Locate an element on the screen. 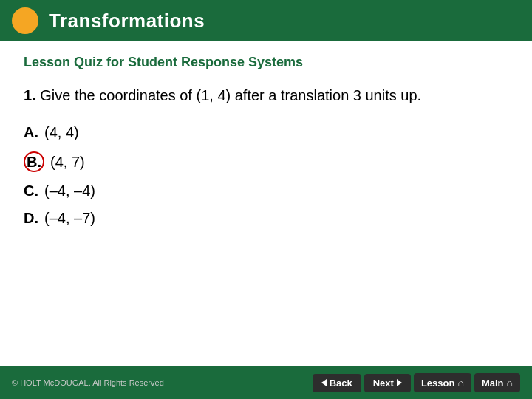 The height and width of the screenshot is (399, 532). option-b-letter-circle: B. is located at coordinates (34, 162).